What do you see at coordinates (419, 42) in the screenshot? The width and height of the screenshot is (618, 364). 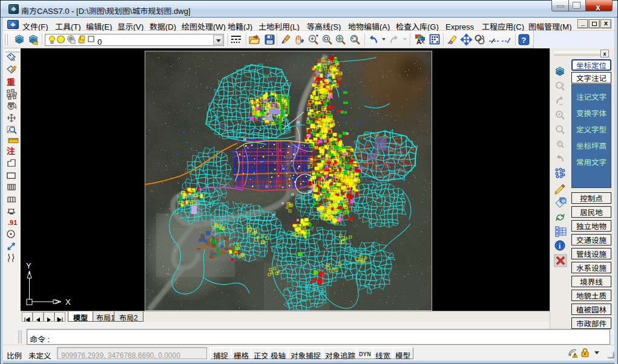 I see `svg-text: A` at bounding box center [419, 42].